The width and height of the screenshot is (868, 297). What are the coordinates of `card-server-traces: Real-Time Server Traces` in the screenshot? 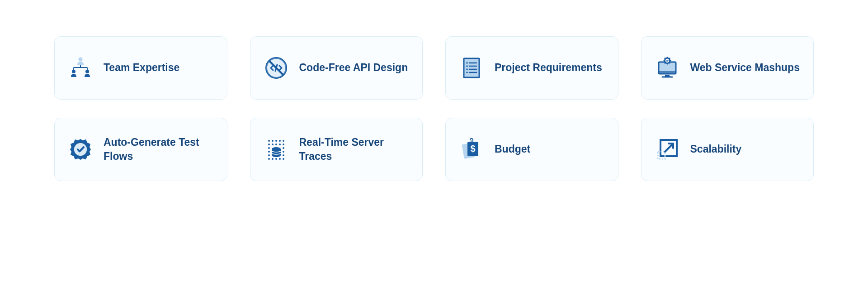 It's located at (336, 149).